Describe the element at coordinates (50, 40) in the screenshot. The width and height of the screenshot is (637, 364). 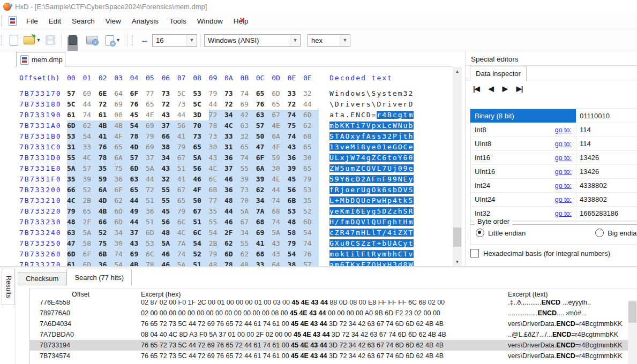
I see `save-button` at that location.